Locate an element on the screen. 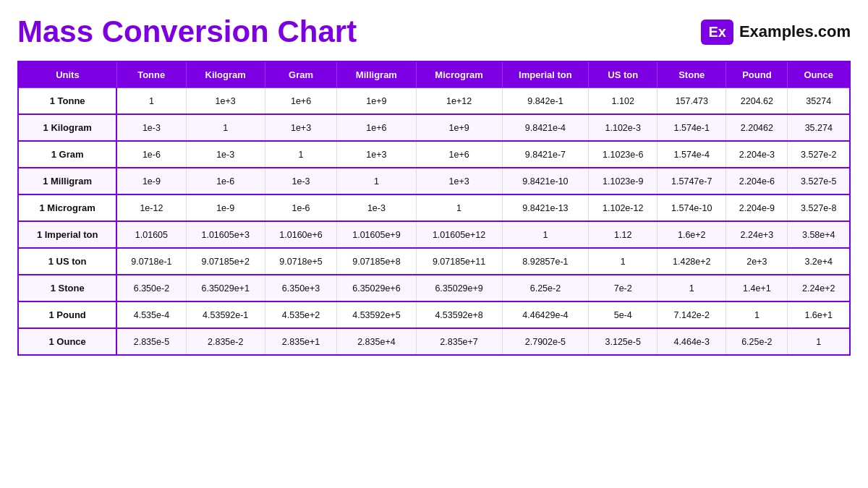  table-cell: 157.473 is located at coordinates (692, 101).